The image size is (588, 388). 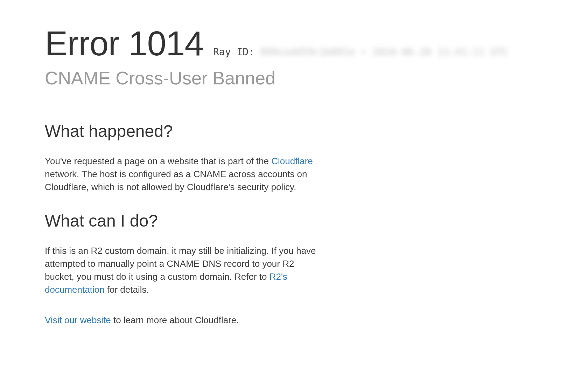 I want to click on ray-id-label: Ray ID:, so click(x=237, y=52).